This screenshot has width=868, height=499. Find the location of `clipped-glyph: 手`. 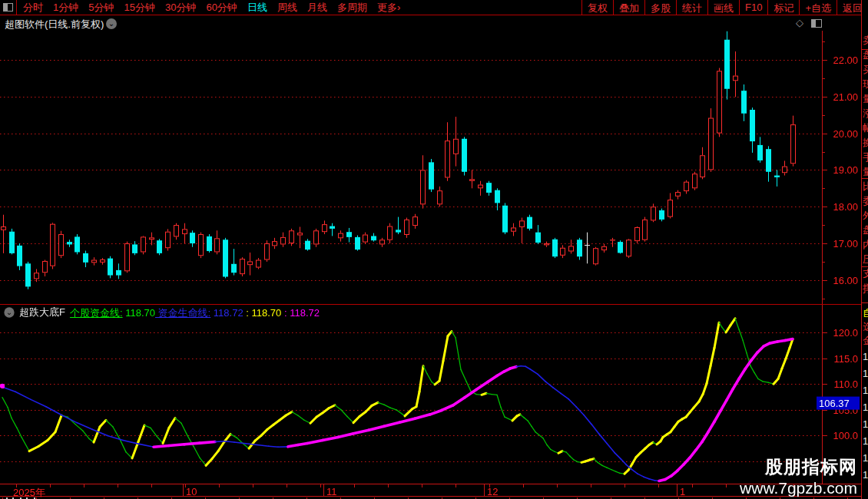

clipped-glyph: 手 is located at coordinates (865, 157).